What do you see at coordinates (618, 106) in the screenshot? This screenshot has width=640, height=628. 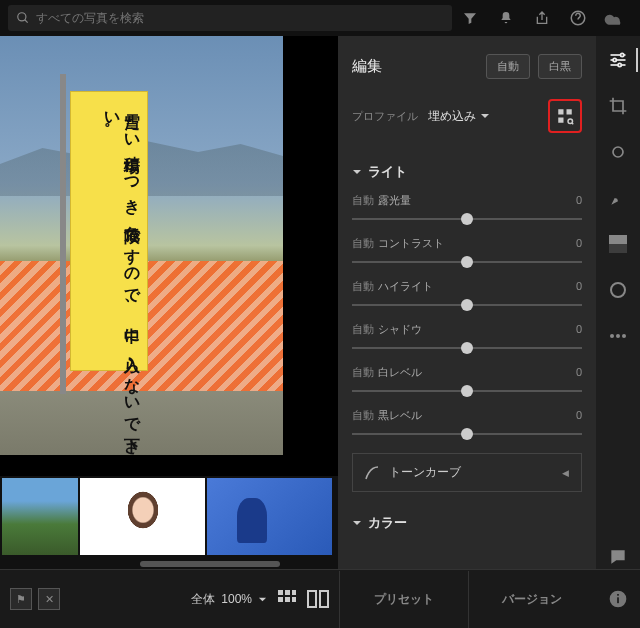 I see `crop-icon` at bounding box center [618, 106].